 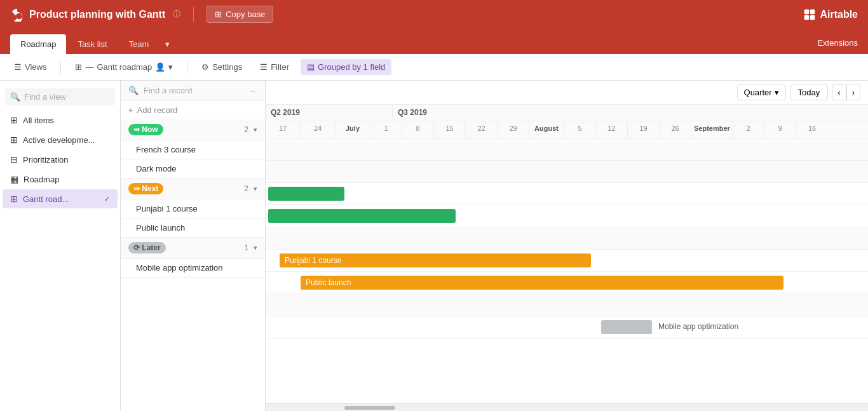 I want to click on badge-now: ⇒ Now, so click(x=146, y=130).